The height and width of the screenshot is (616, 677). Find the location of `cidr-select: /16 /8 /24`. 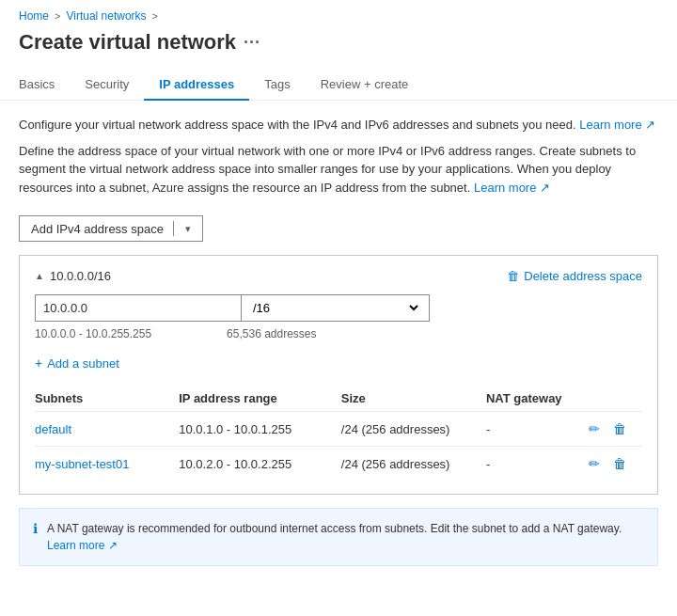

cidr-select: /16 /8 /24 is located at coordinates (336, 308).